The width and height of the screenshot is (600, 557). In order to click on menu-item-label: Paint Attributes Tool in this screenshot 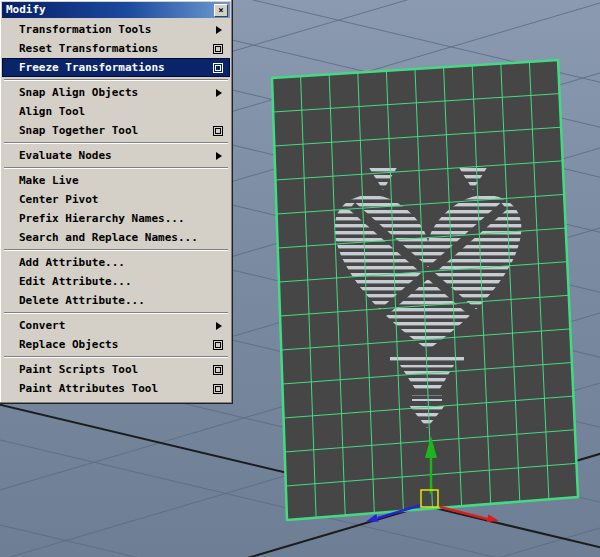, I will do `click(114, 388)`.